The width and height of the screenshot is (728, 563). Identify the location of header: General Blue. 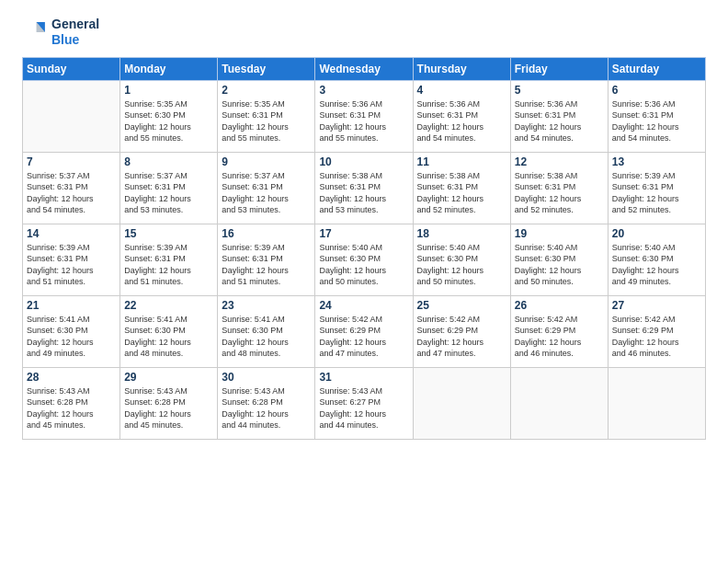
(364, 32).